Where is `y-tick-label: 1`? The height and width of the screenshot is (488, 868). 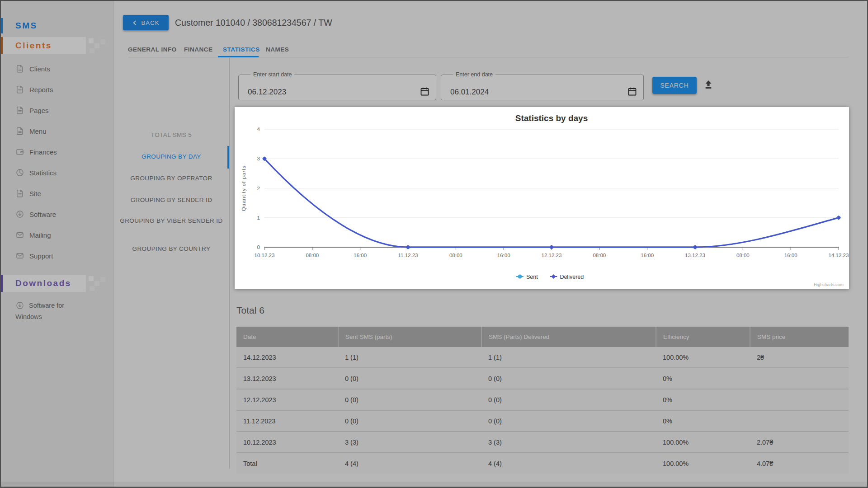
y-tick-label: 1 is located at coordinates (259, 218).